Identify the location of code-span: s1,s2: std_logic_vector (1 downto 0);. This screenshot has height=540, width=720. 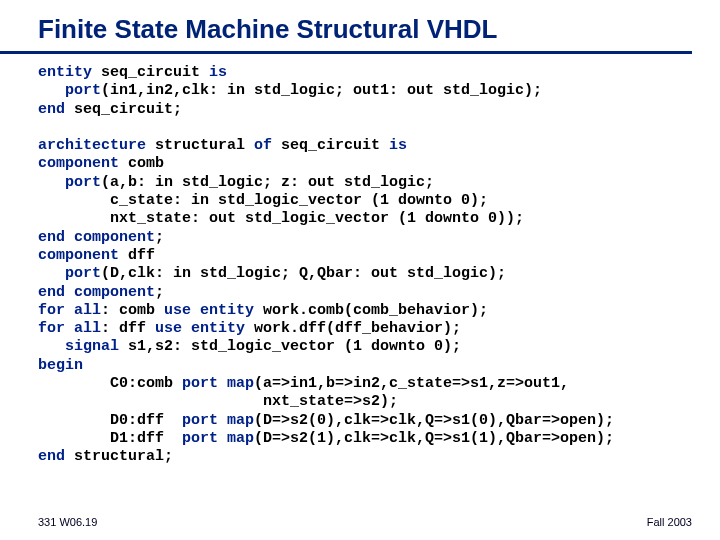
(290, 346).